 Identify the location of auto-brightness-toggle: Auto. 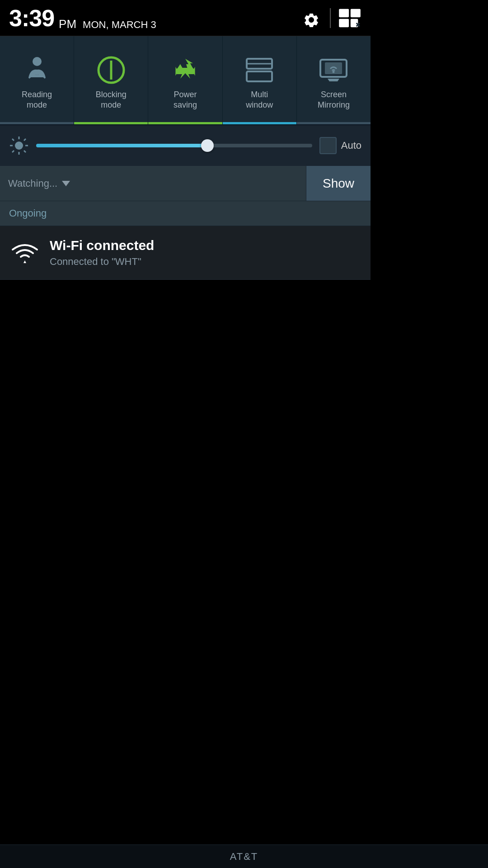
(341, 146).